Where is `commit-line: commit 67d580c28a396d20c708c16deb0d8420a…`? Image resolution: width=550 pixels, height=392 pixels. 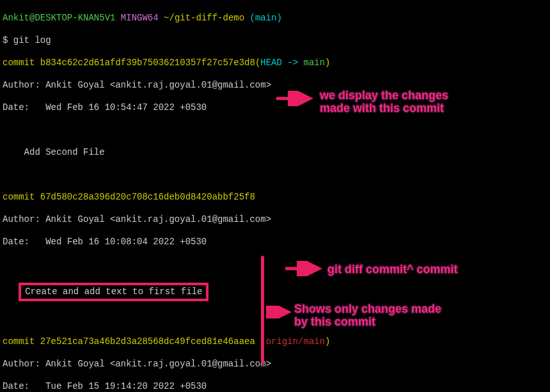
commit-line: commit 67d580c28a396d20c708c16deb0d8420a… is located at coordinates (275, 198).